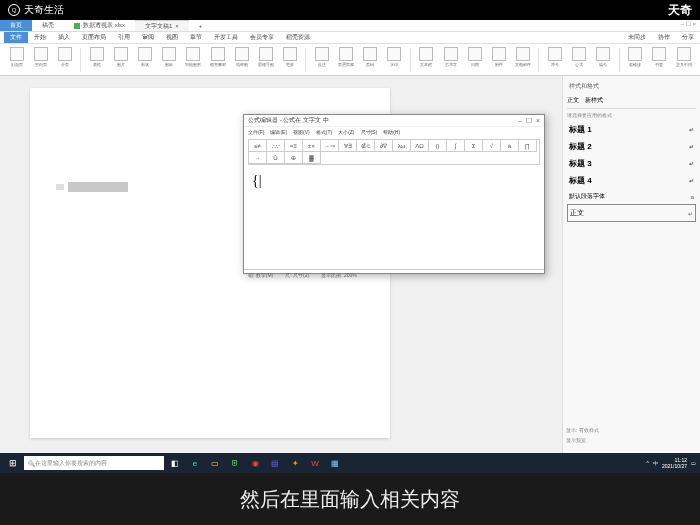  What do you see at coordinates (94, 463) in the screenshot?
I see `taskbar-search: 🔍 在这里输入你要搜索的内容` at bounding box center [94, 463].